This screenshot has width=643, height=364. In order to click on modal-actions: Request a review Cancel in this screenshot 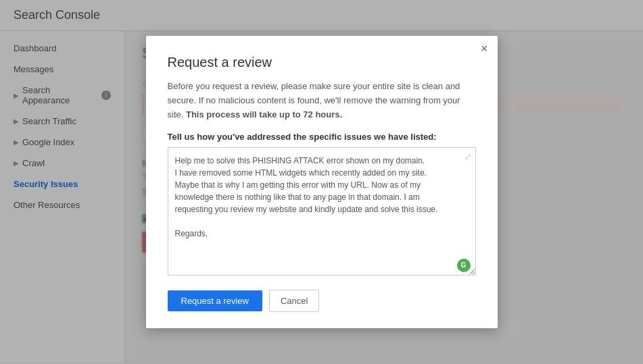, I will do `click(322, 301)`.